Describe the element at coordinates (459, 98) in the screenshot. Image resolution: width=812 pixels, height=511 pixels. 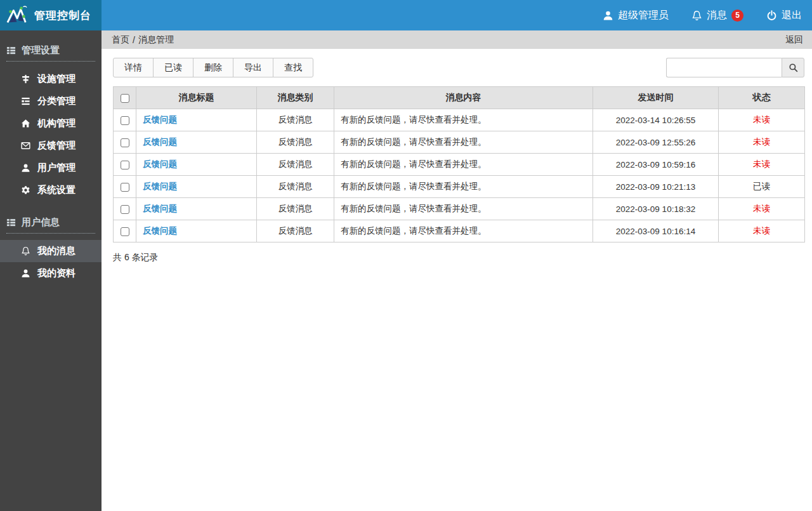
I see `table-header: 消息标题消息类别消息内容发送时间状态` at that location.